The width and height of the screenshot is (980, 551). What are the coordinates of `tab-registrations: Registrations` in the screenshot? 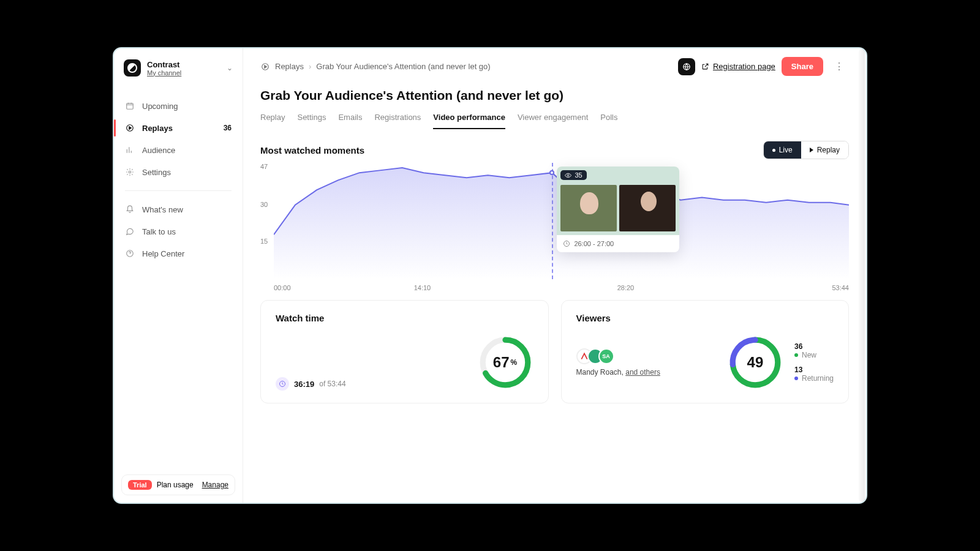 It's located at (398, 119).